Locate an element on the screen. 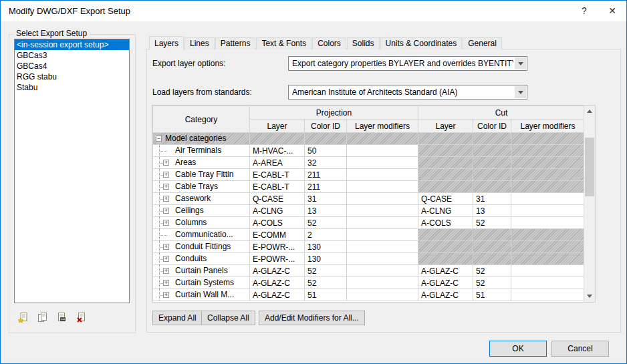 The height and width of the screenshot is (364, 627). projection-layer-cell: A-GLAZ-C is located at coordinates (277, 271).